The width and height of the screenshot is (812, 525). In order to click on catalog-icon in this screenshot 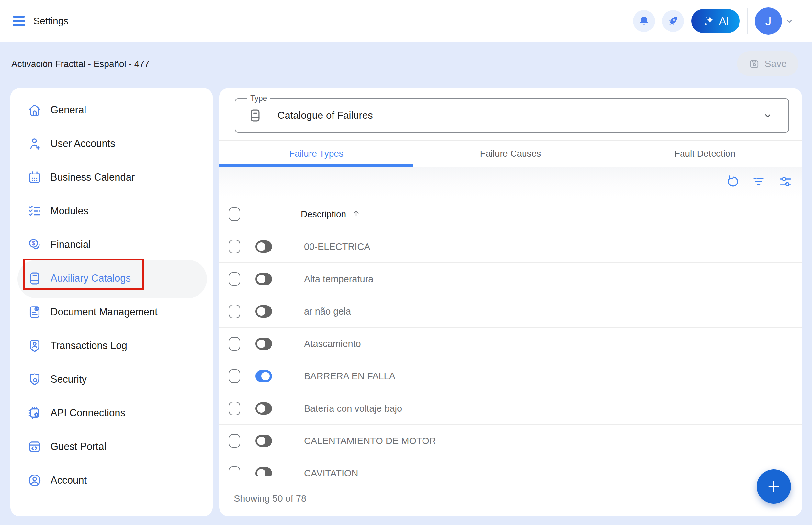, I will do `click(255, 116)`.